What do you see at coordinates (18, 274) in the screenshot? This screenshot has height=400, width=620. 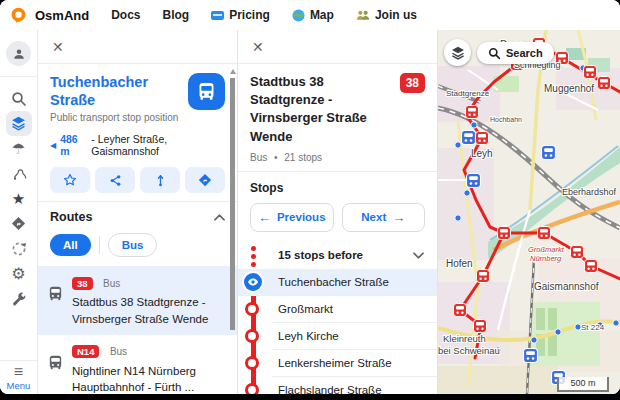 I see `gear-icon: ⚙` at bounding box center [18, 274].